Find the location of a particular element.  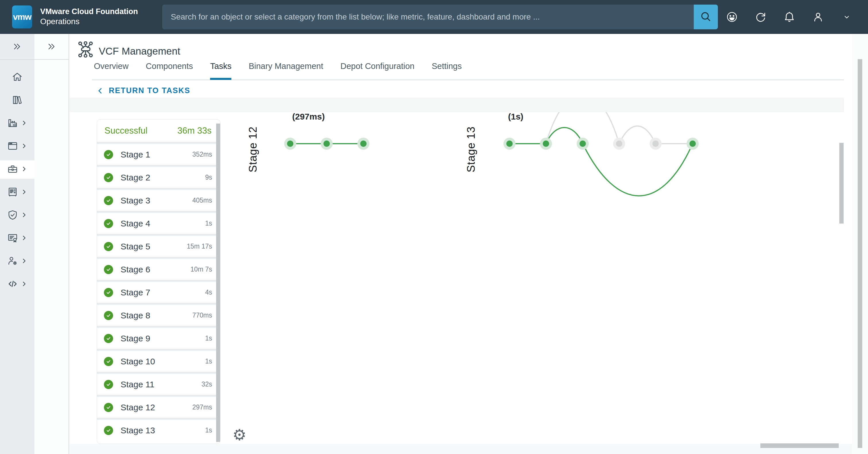

tab-components: Components is located at coordinates (169, 71).